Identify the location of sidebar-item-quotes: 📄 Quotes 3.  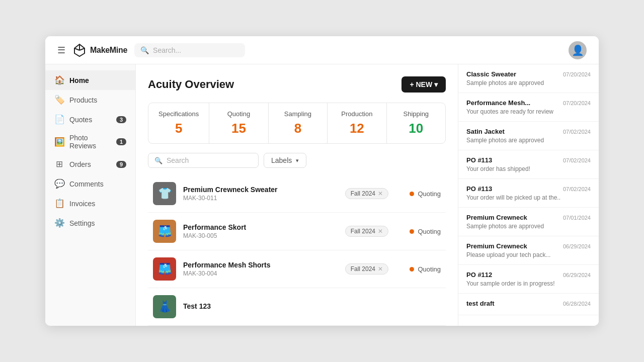
(91, 120).